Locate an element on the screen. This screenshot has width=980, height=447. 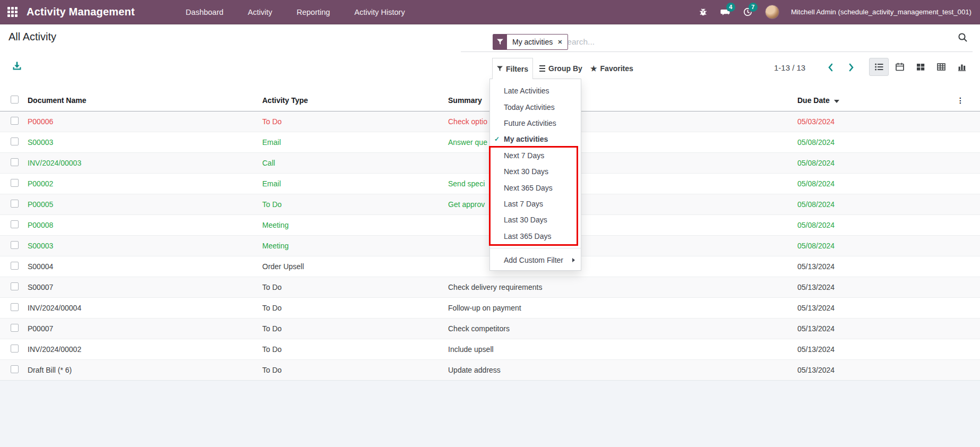
optional-columns-icon: ⋮ is located at coordinates (966, 101).